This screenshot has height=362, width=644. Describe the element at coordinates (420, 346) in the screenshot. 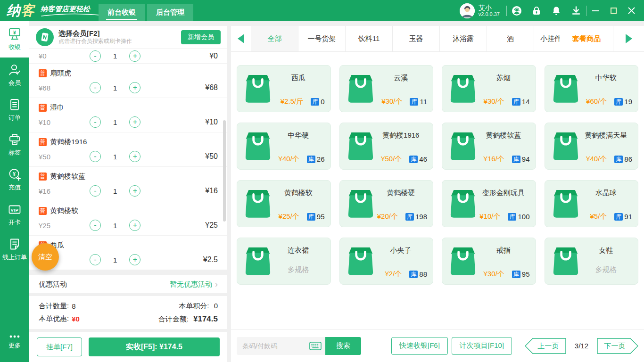

I see `quick-cashier-button: 快速收银[F6]` at that location.